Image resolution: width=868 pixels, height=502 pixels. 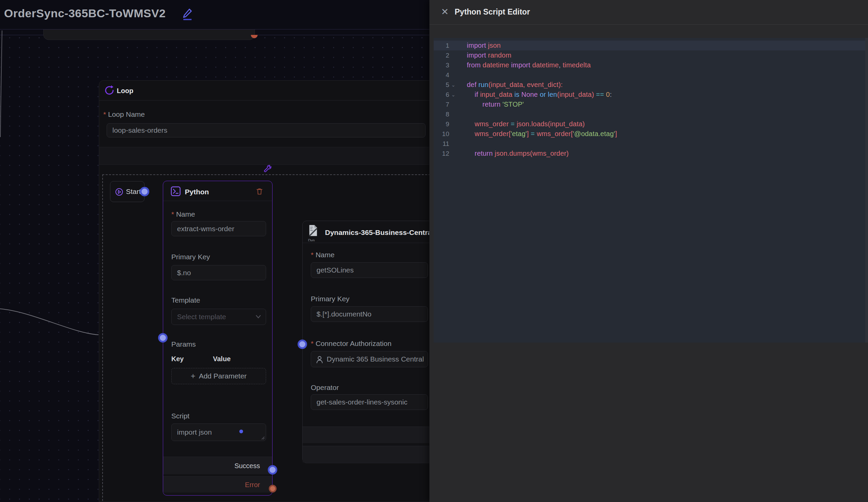 I want to click on dynamics-connector-value: Dynamic 365 Business Central, so click(x=375, y=359).